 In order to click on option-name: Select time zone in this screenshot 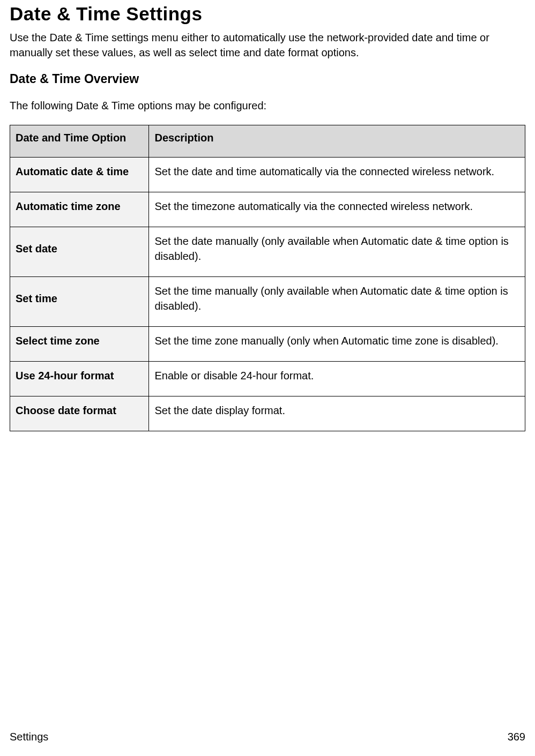, I will do `click(79, 344)`.